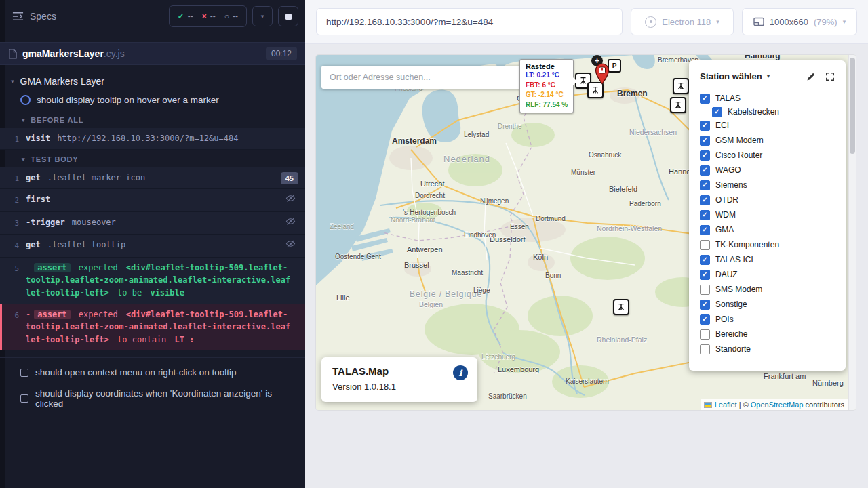 Image resolution: width=868 pixels, height=488 pixels. I want to click on fullscreen-icon, so click(830, 77).